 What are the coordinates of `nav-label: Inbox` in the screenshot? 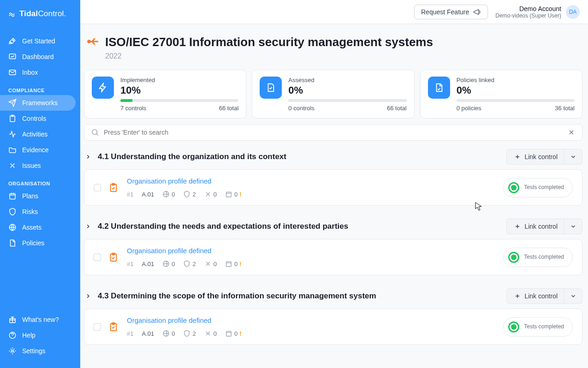 It's located at (30, 72).